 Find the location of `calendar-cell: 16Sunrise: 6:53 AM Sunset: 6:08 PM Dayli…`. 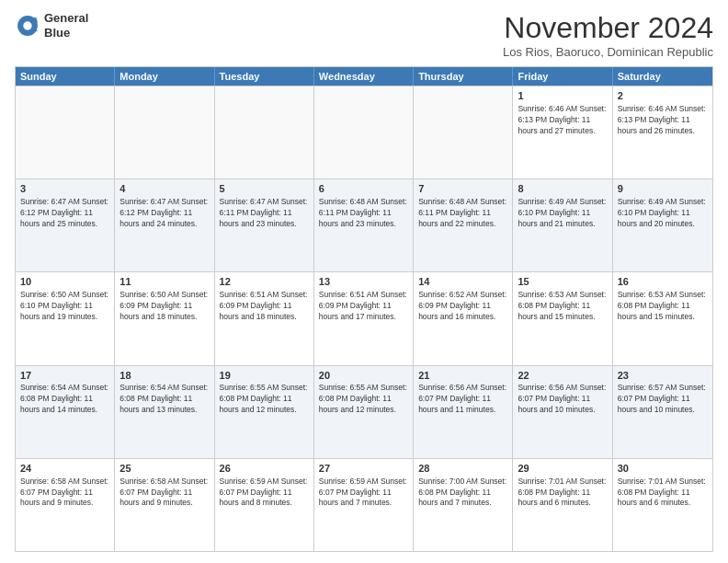

calendar-cell: 16Sunrise: 6:53 AM Sunset: 6:08 PM Dayli… is located at coordinates (663, 318).